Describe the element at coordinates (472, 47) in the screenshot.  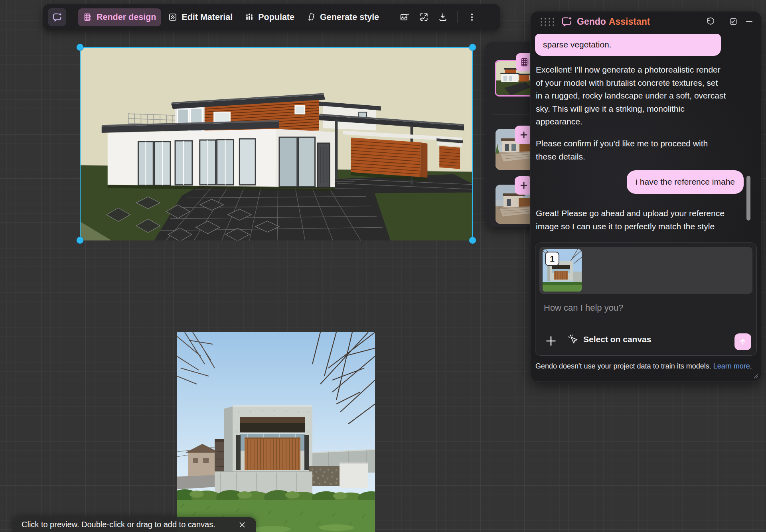
I see `selection-handle-top-right` at that location.